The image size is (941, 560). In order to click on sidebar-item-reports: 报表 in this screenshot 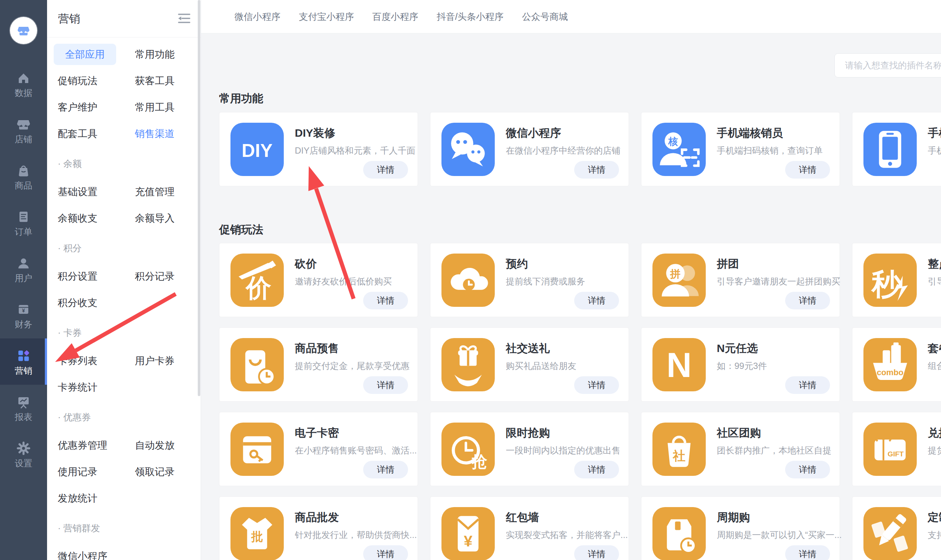, I will do `click(23, 408)`.